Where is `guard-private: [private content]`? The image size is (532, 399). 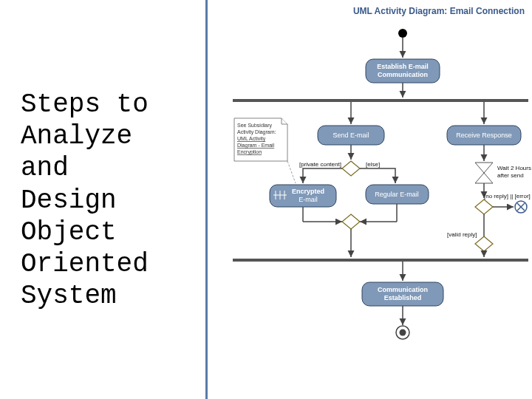 guard-private: [private content] is located at coordinates (321, 164).